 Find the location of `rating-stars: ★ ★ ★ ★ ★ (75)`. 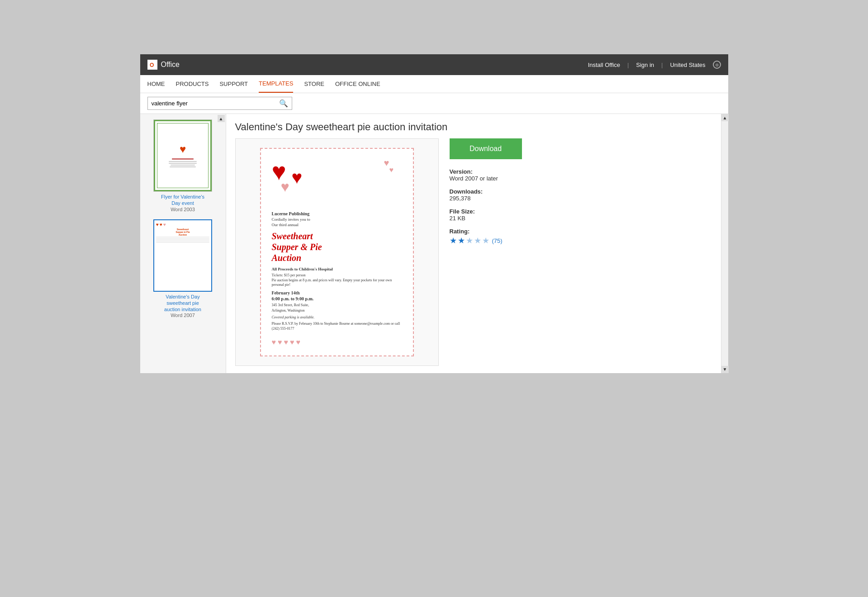

rating-stars: ★ ★ ★ ★ ★ (75) is located at coordinates (495, 241).